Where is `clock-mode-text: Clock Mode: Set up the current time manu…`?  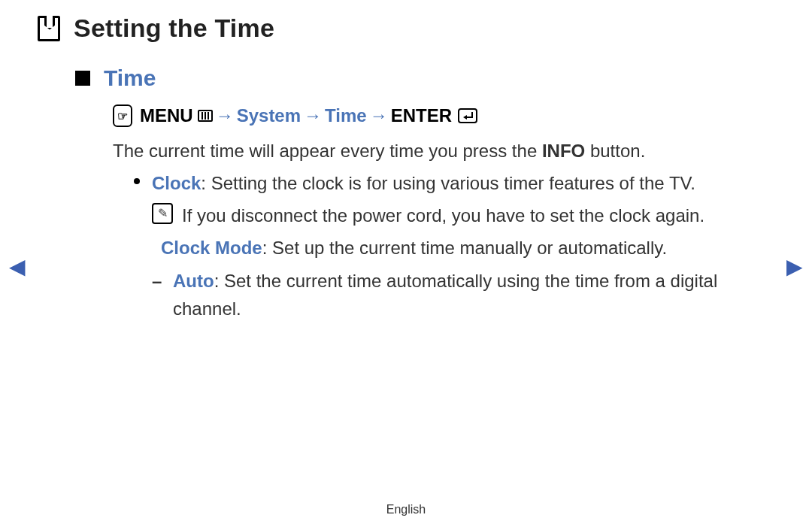 clock-mode-text: Clock Mode: Set up the current time manu… is located at coordinates (414, 248).